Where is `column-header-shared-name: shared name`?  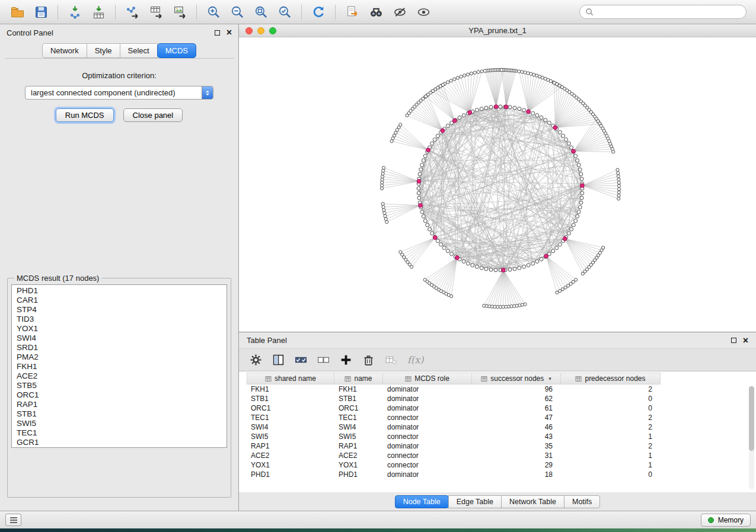
column-header-shared-name: shared name is located at coordinates (291, 379).